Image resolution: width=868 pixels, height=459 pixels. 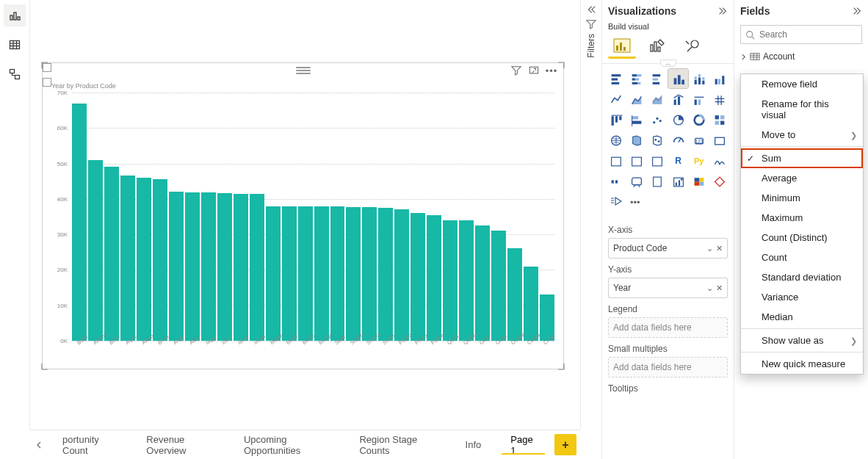 What do you see at coordinates (802, 257) in the screenshot?
I see `ctx-item: Count` at bounding box center [802, 257].